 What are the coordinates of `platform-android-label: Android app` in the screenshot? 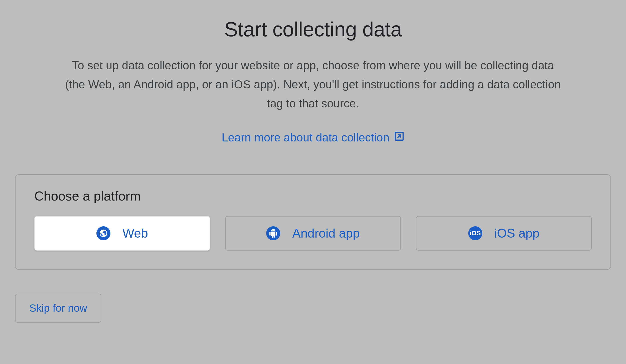 It's located at (326, 233).